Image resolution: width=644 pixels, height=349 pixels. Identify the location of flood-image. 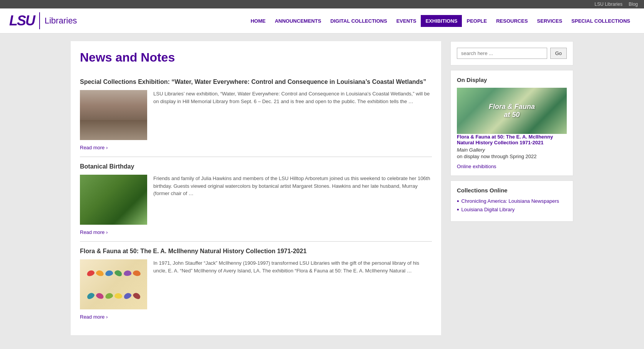
(114, 115).